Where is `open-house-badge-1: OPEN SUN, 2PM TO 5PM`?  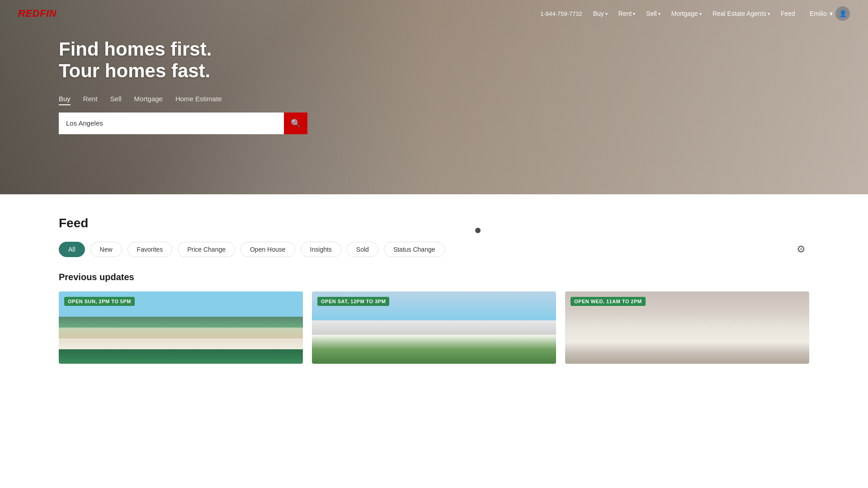
open-house-badge-1: OPEN SUN, 2PM TO 5PM is located at coordinates (99, 301).